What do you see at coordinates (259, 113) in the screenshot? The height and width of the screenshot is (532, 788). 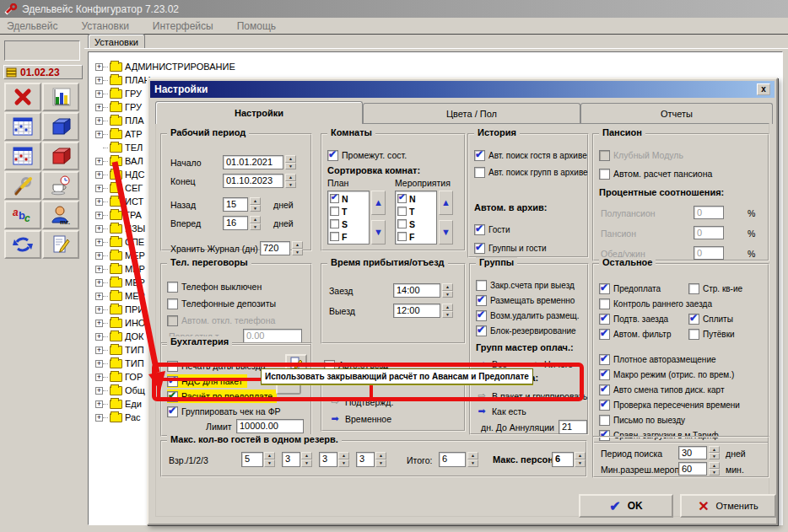 I see `tab-settings: Настройки` at bounding box center [259, 113].